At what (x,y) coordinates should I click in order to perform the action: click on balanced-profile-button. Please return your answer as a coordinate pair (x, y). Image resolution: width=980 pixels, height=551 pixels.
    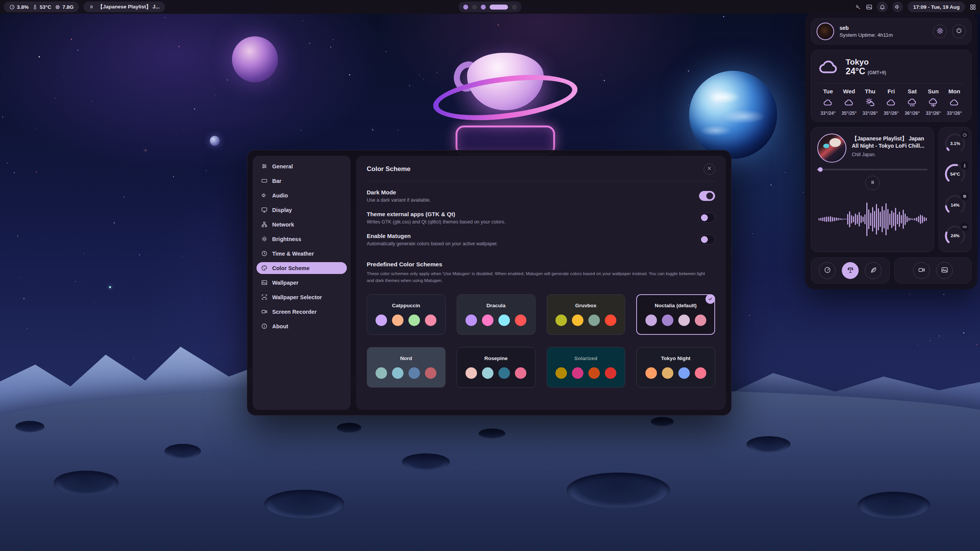
    Looking at the image, I should click on (850, 271).